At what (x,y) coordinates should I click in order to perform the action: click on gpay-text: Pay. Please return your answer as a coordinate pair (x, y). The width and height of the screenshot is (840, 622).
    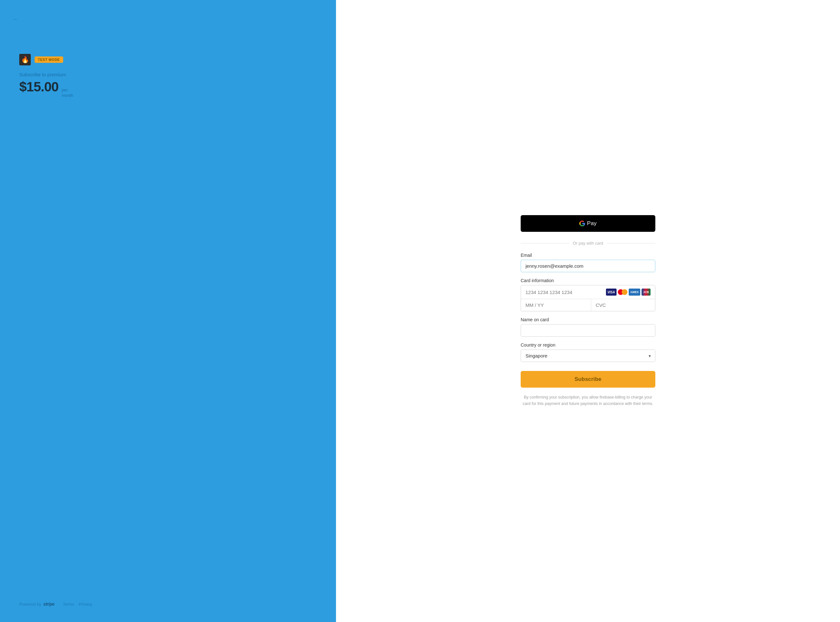
    Looking at the image, I should click on (592, 224).